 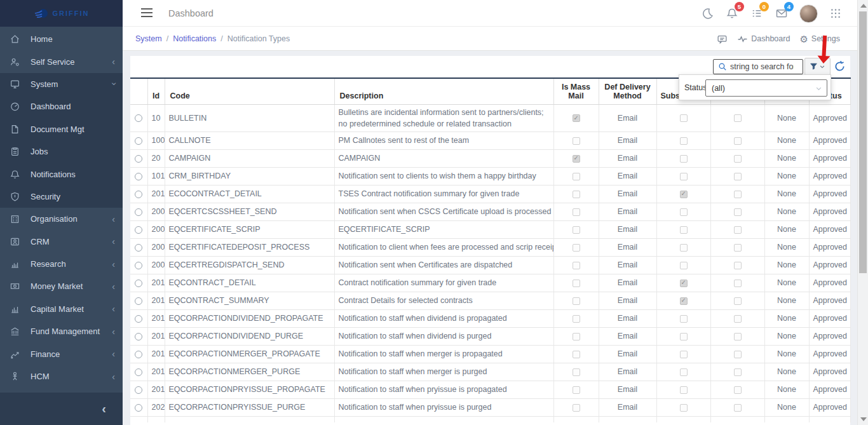 What do you see at coordinates (840, 66) in the screenshot?
I see `refresh-button` at bounding box center [840, 66].